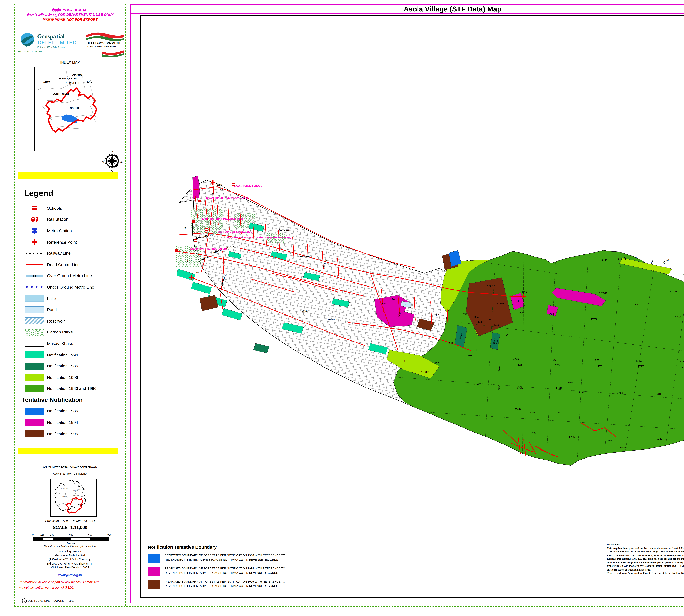 The image size is (684, 616). What do you see at coordinates (70, 11) in the screenshot?
I see `confidential-line-1: गोपनीय CONFIDENTIAL` at bounding box center [70, 11].